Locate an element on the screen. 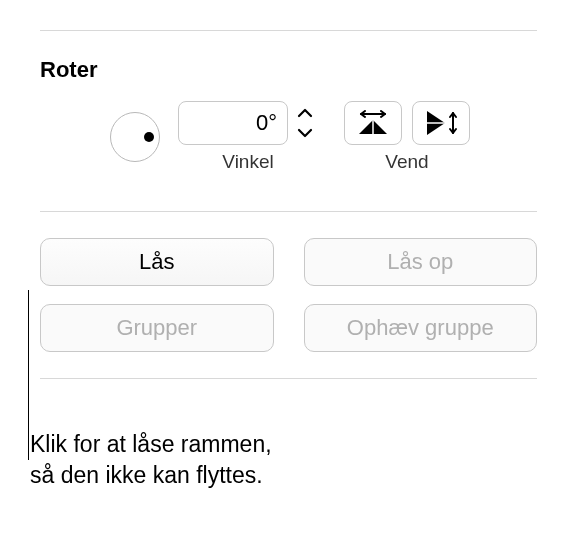 Image resolution: width=577 pixels, height=558 pixels. callout-leader-line is located at coordinates (28, 375).